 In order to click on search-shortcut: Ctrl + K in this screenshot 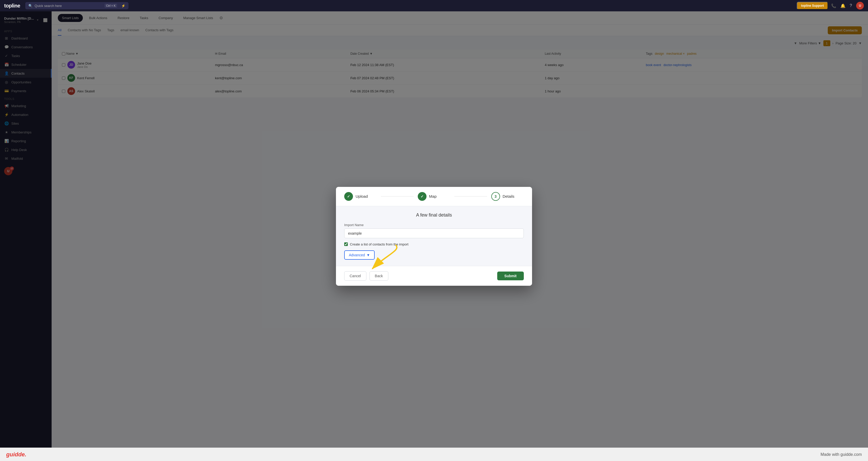, I will do `click(111, 6)`.